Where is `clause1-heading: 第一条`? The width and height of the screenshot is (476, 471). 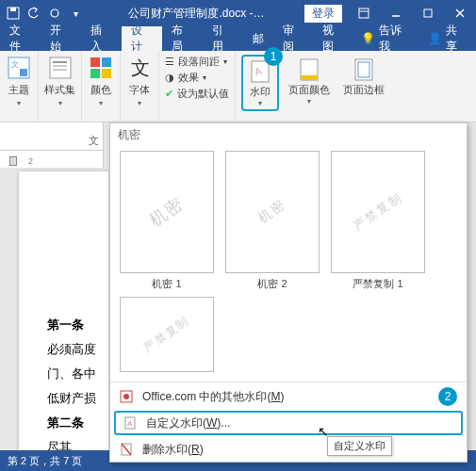
clause1-heading: 第一条 is located at coordinates (66, 324).